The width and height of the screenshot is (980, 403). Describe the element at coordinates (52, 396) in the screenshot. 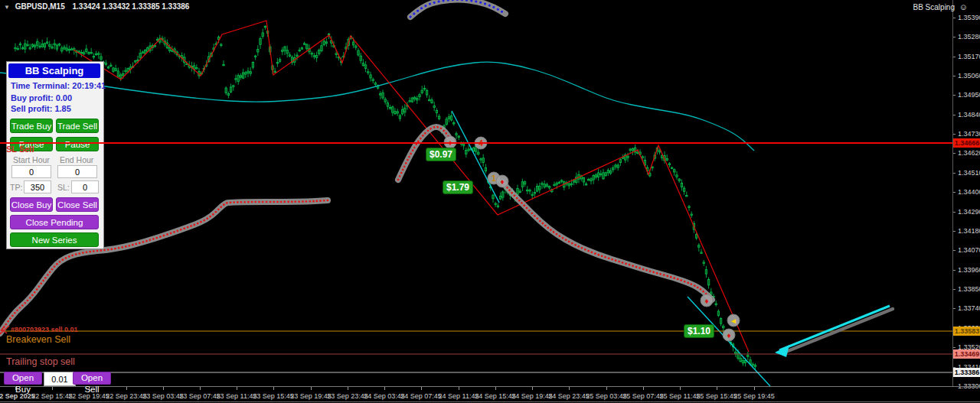

I see `time-axis-label: 22 Sep 15:45` at that location.